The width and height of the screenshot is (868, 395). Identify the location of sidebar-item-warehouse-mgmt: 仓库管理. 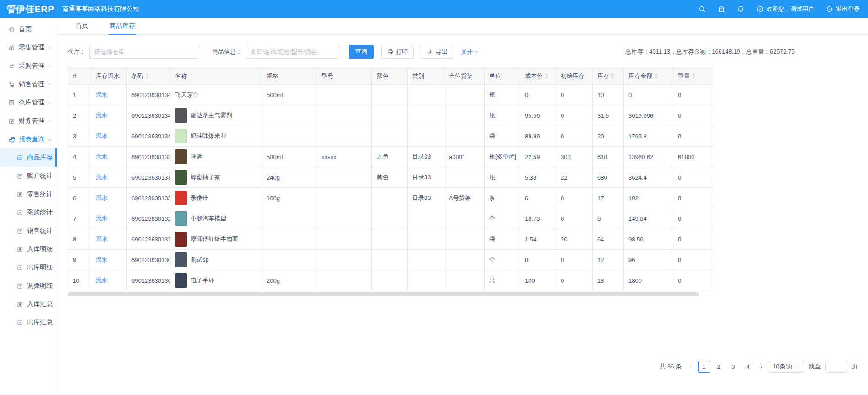
(28, 103).